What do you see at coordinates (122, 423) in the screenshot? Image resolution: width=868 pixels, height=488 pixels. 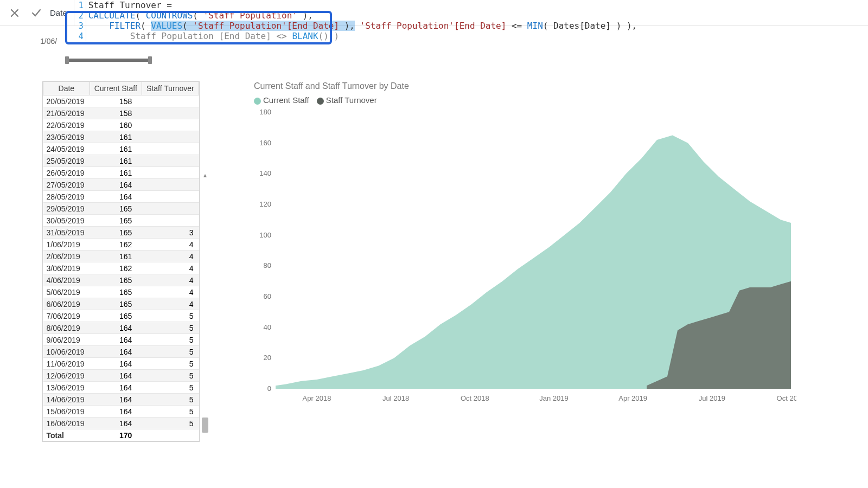 I see `table-row: 16/06/20191645` at bounding box center [122, 423].